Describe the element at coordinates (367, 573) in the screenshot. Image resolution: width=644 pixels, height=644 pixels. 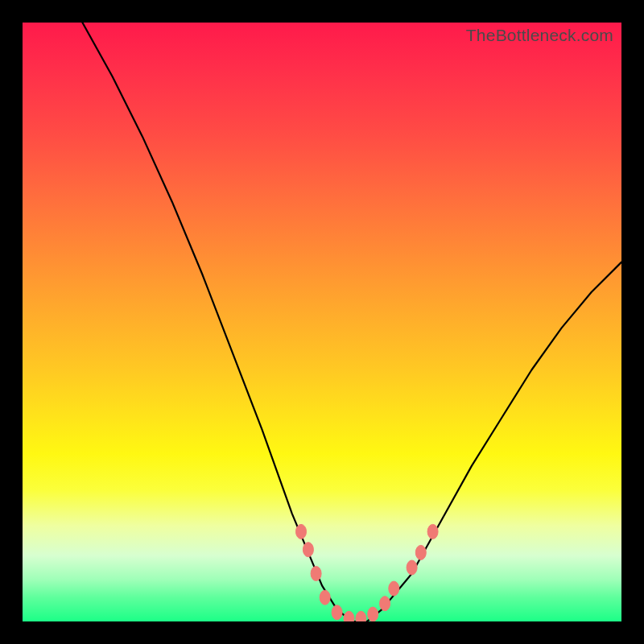
I see `curve-beads` at that location.